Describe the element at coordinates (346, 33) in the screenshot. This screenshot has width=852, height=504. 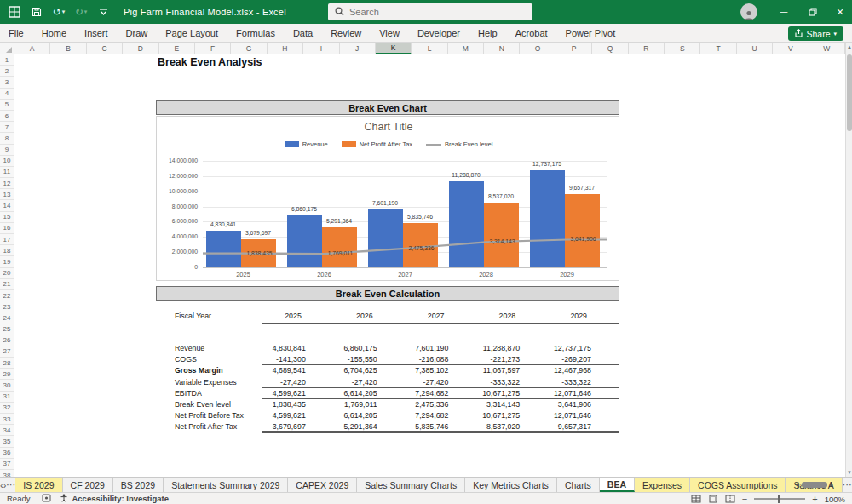
I see `ribbon-tab-review: Review` at that location.